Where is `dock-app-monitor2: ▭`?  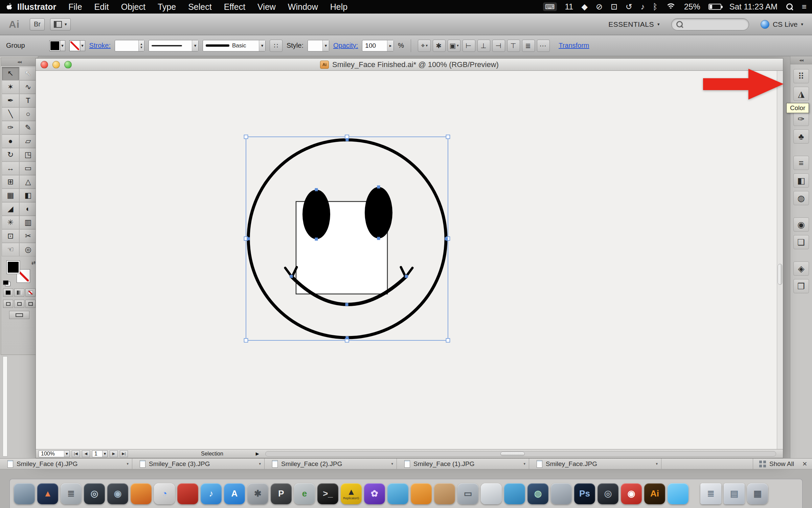
dock-app-monitor2: ▭ is located at coordinates (468, 494).